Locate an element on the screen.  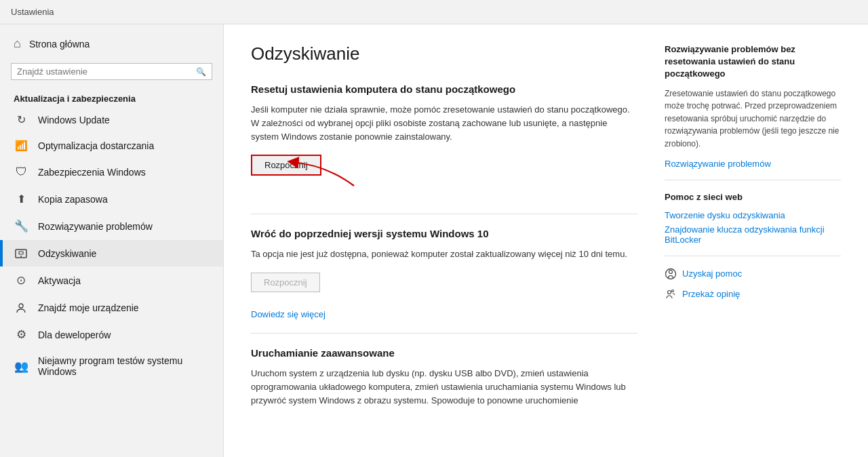
section1-btn-container: Rozpocznij is located at coordinates (286, 174).